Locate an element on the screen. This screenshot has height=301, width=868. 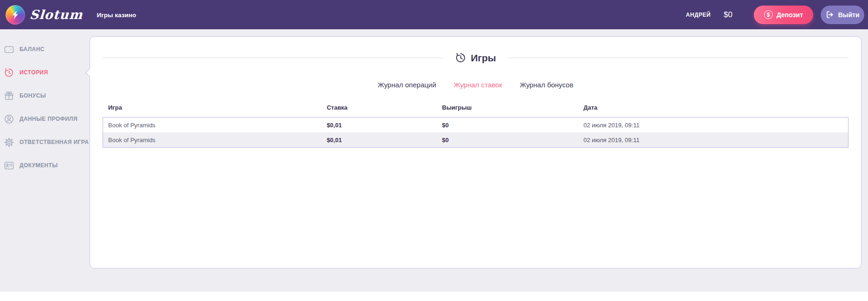
sidebar-item-label: ДОКУМЕНТЫ is located at coordinates (39, 165).